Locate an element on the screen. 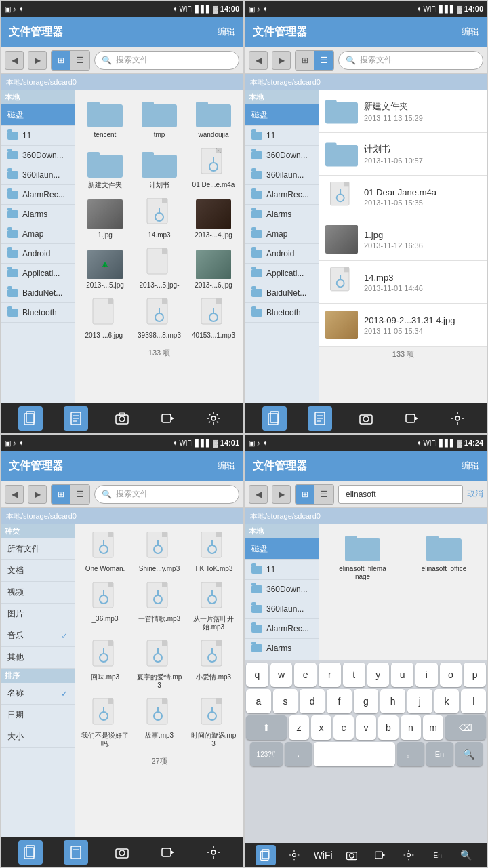 This screenshot has width=488, height=868. key-g: g is located at coordinates (366, 701).